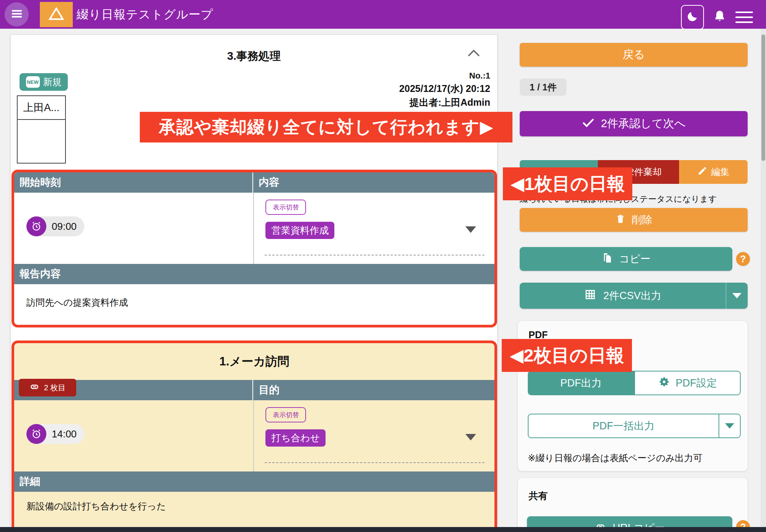  What do you see at coordinates (743, 259) in the screenshot?
I see `copy-help-button: ?` at bounding box center [743, 259].